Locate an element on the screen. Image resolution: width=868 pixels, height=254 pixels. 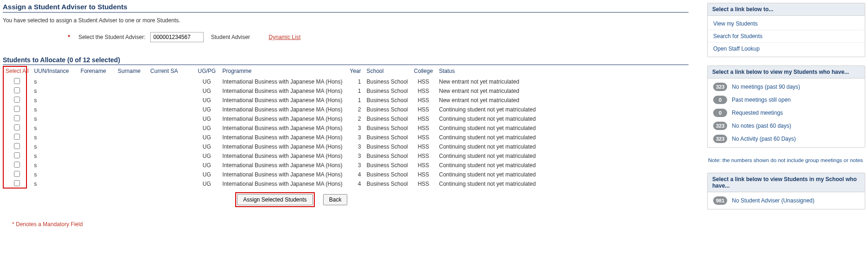
sidebar-count-link: 0Requested meetings is located at coordinates (786, 113).